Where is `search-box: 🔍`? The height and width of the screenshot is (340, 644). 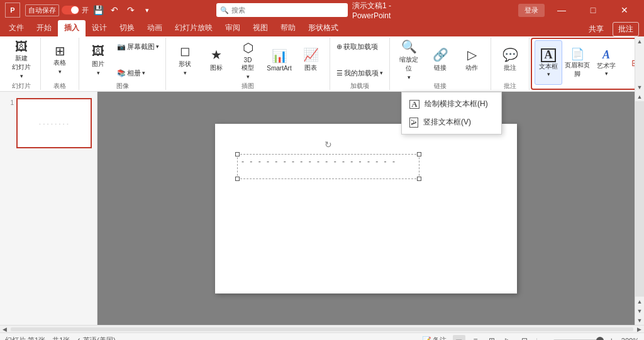 search-box: 🔍 is located at coordinates (282, 10).